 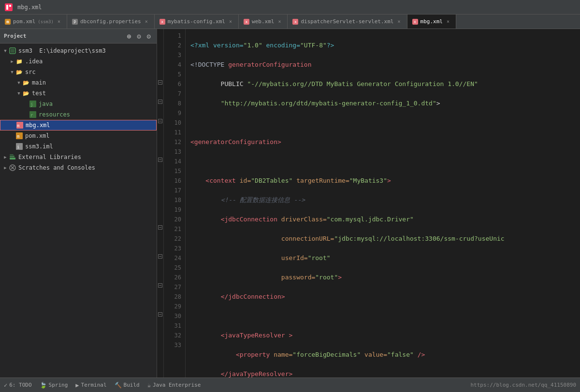 I want to click on mbg-xml-label: mbg.xml, so click(x=38, y=125).